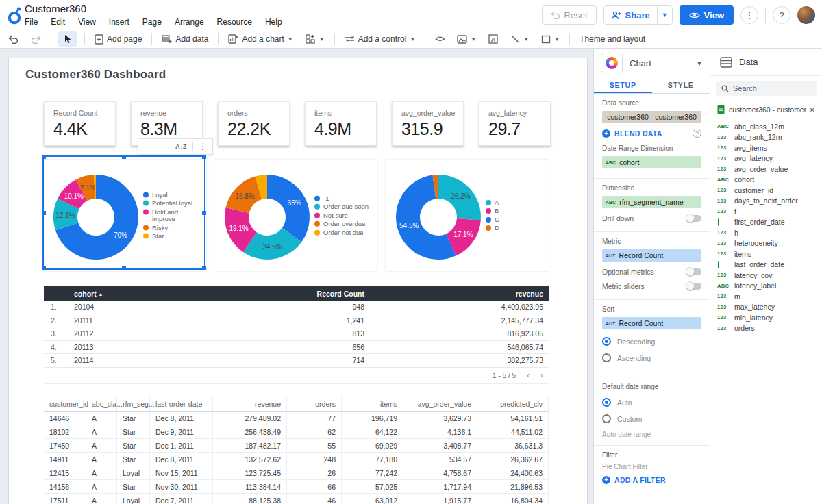  What do you see at coordinates (203, 147) in the screenshot?
I see `chart-more-icon: ⋮` at bounding box center [203, 147].